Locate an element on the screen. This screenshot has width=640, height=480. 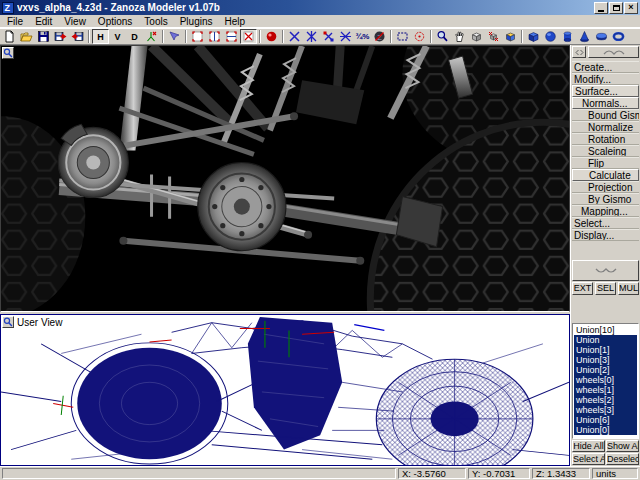
toggle-v-label: V is located at coordinates (117, 37).